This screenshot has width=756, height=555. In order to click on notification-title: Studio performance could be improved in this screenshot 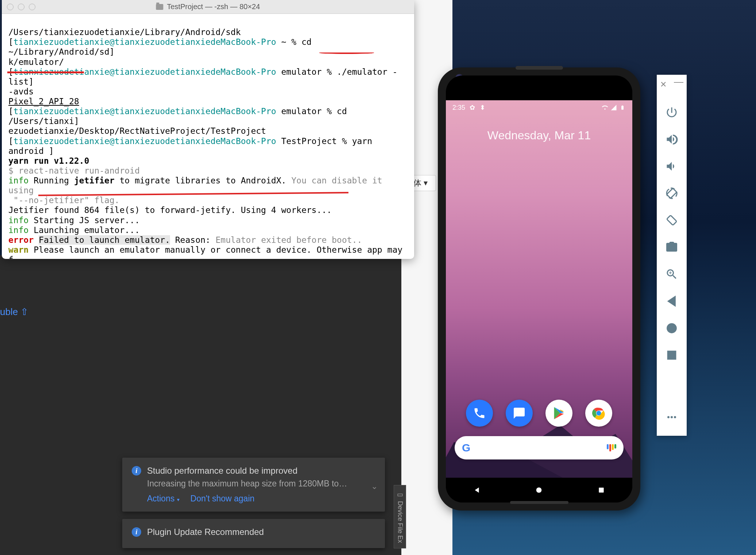, I will do `click(222, 471)`.